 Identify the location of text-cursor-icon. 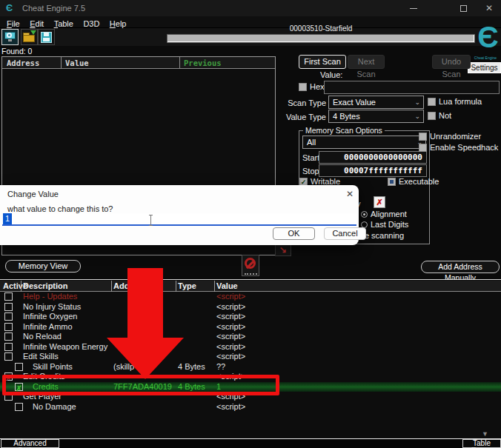
(151, 221).